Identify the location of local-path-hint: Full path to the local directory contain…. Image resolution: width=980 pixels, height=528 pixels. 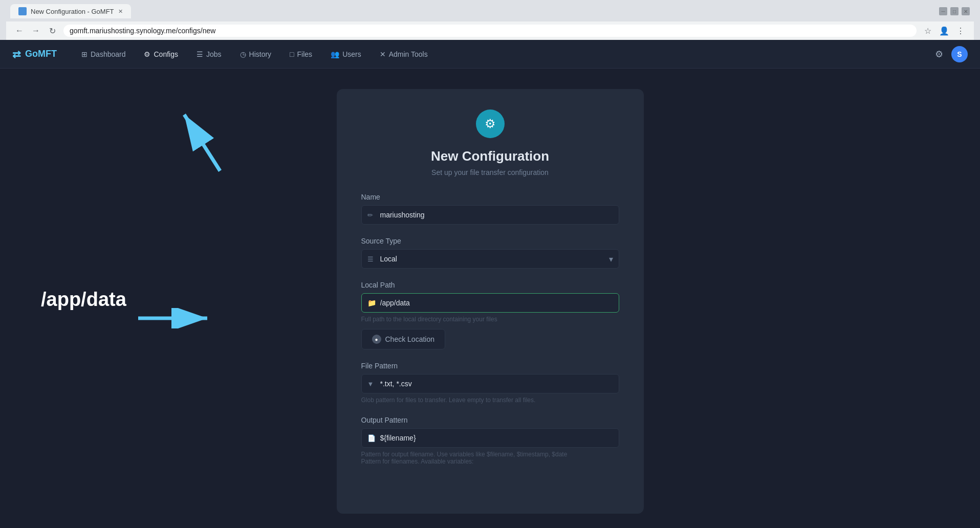
(490, 319).